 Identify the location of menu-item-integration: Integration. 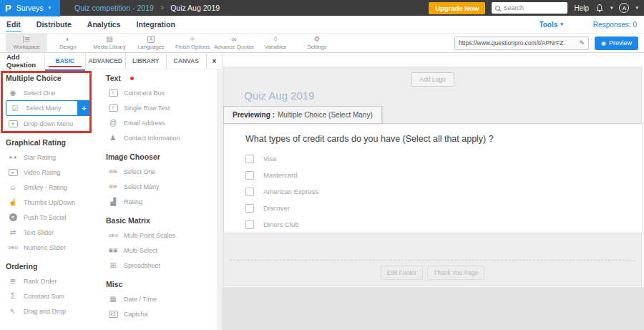
(156, 24).